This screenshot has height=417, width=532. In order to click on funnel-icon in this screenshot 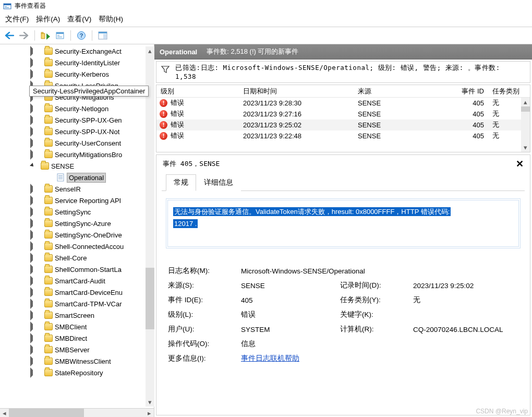, I will do `click(165, 69)`.